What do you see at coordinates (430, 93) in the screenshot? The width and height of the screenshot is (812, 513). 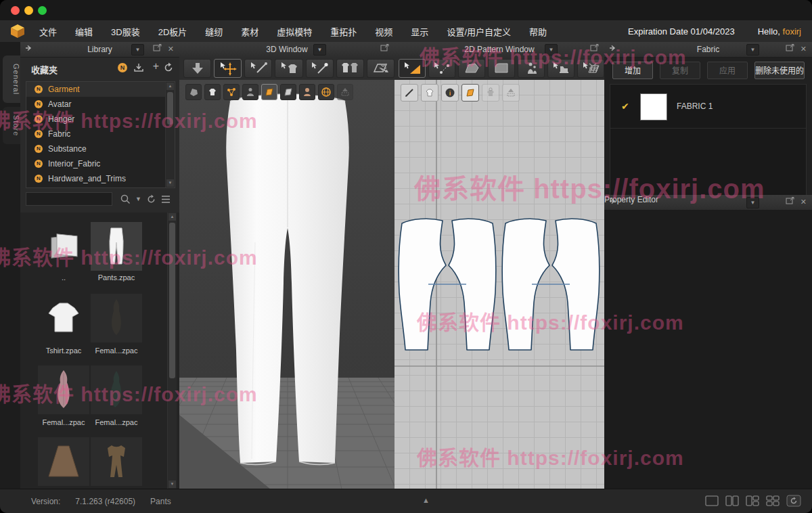 I see `show-garment-2d-icon` at bounding box center [430, 93].